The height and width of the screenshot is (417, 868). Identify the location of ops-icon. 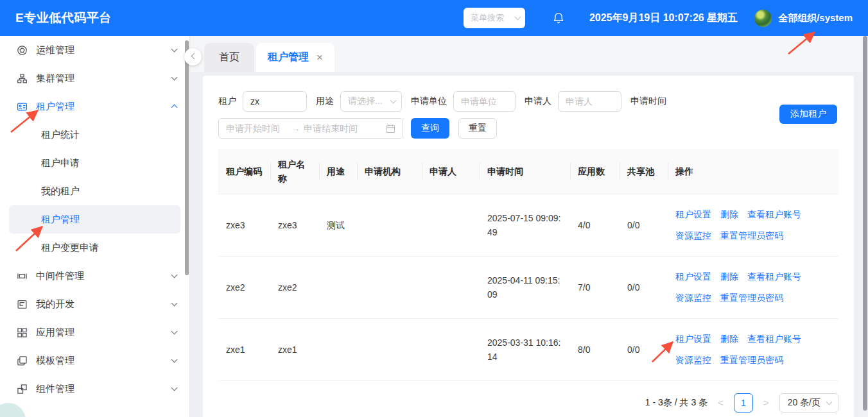
(22, 50).